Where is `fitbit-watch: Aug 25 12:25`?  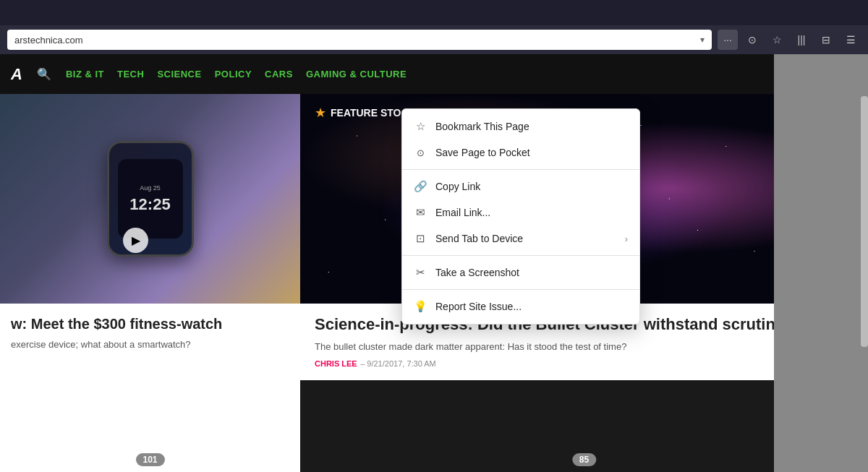
fitbit-watch: Aug 25 12:25 is located at coordinates (150, 199).